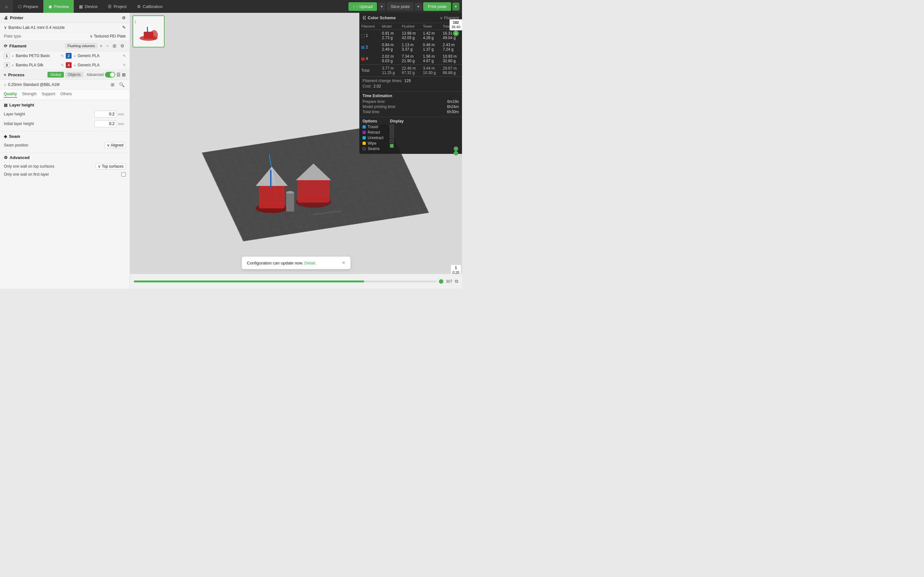 The image size is (924, 577). What do you see at coordinates (11, 95) in the screenshot?
I see `tab-quality: Quality` at bounding box center [11, 95].